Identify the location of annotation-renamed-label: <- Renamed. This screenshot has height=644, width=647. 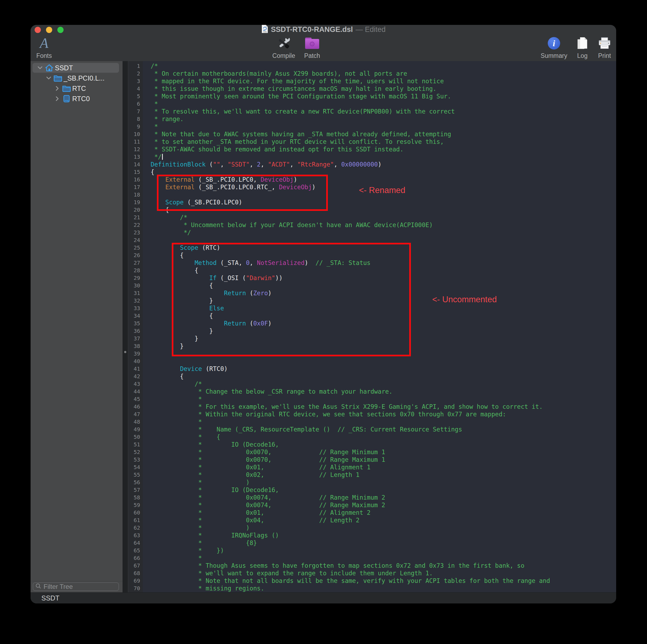
(382, 190).